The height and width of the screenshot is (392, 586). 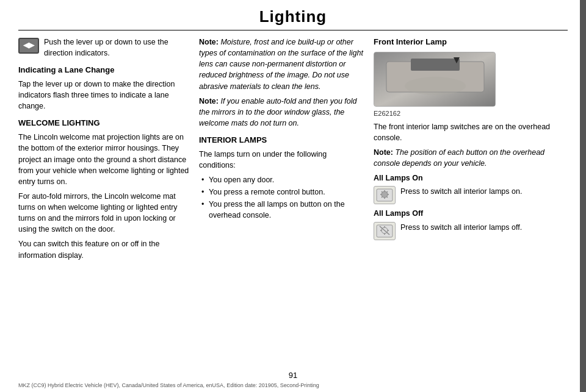 I want to click on right-note: Note: The position of each button on the…, so click(x=471, y=158).